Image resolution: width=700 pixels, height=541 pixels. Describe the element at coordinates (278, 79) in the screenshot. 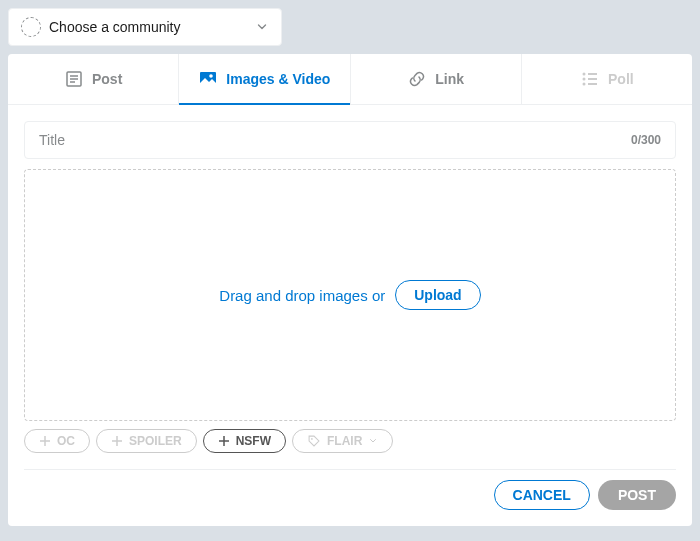

I see `tab-images-label: Images & Video` at that location.